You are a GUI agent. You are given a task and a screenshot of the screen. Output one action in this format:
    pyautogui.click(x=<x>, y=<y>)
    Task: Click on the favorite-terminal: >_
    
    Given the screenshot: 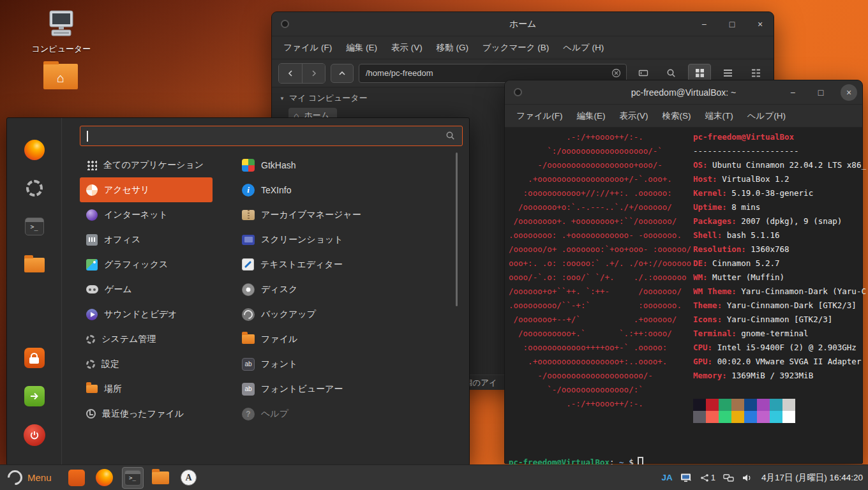 What is the action you would take?
    pyautogui.click(x=34, y=226)
    